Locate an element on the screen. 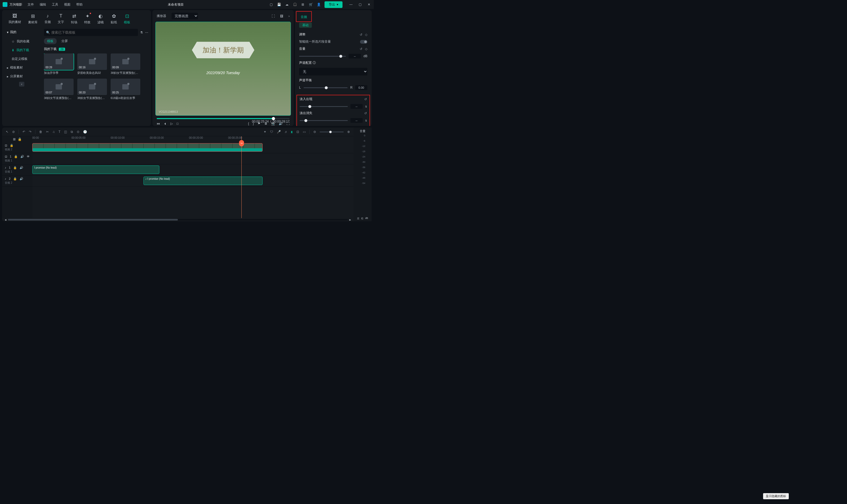  headset-icon: 🎧 is located at coordinates (295, 4).